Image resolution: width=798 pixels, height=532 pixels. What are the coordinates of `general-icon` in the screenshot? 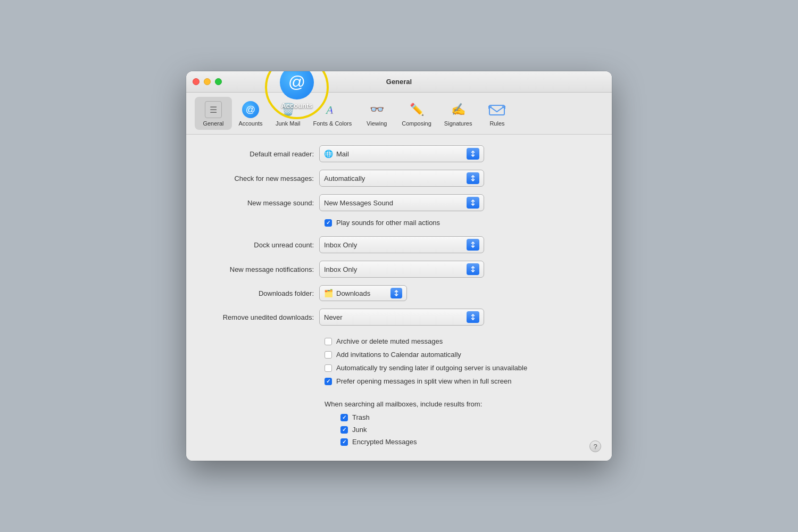 It's located at (213, 110).